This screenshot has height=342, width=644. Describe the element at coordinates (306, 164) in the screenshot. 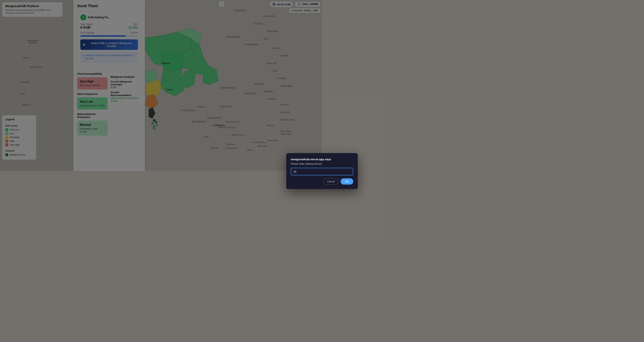

I see `dialog-subtitle: Please enter staking amount` at that location.